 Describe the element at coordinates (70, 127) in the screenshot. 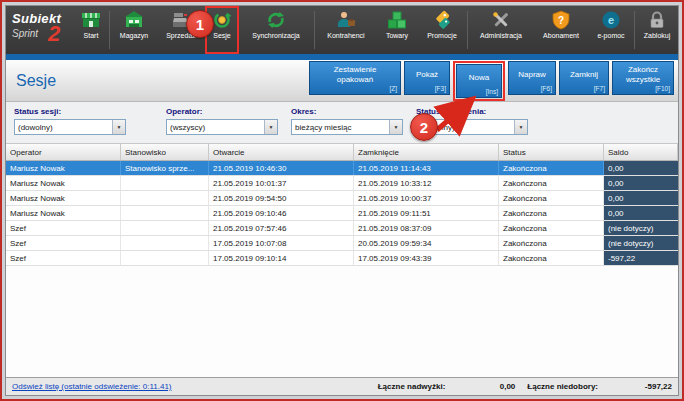

I see `filter-select-status-sesji: (dowolny)▼` at that location.